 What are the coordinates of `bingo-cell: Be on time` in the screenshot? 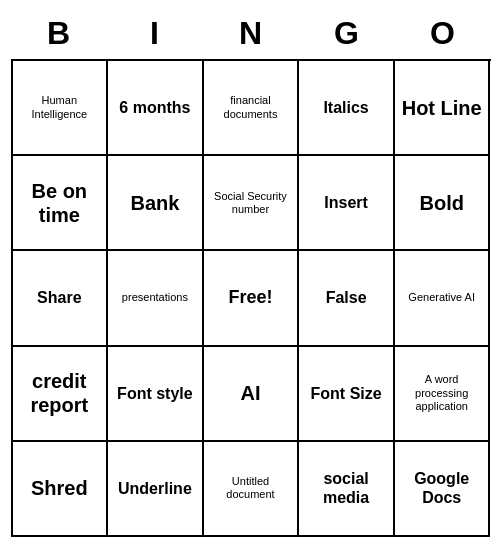 It's located at (61, 204).